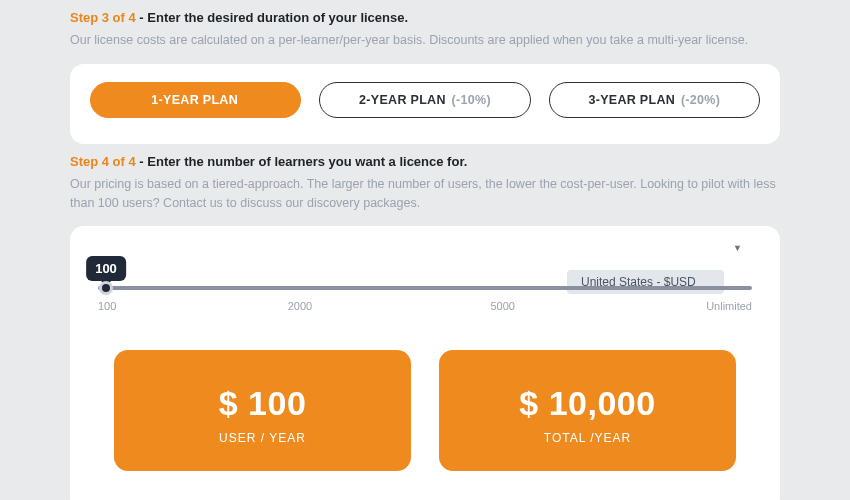 This screenshot has height=500, width=850. I want to click on plan-1-year-label: 1-YEAR PLAN, so click(194, 100).